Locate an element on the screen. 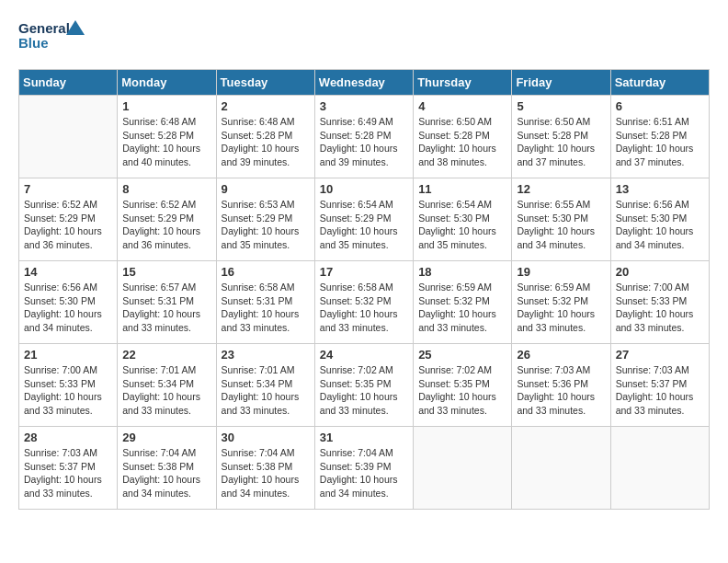  day-number: 17 is located at coordinates (364, 272).